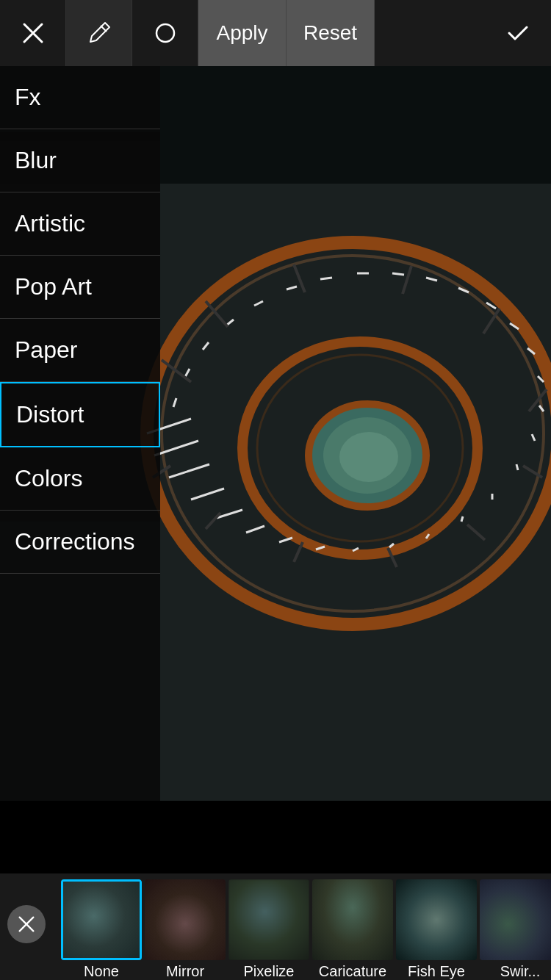 This screenshot has height=980, width=551. Describe the element at coordinates (48, 478) in the screenshot. I see `sidebar-item-colors-label: Colors` at that location.